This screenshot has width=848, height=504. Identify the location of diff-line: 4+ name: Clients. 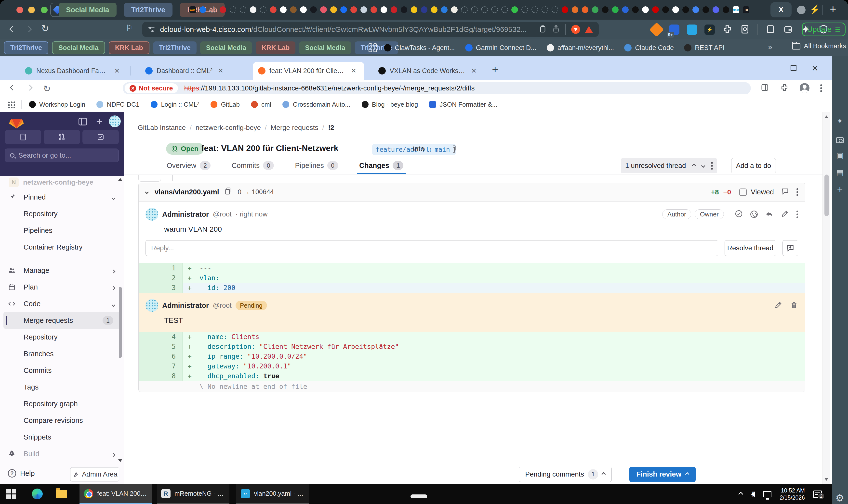
(472, 337).